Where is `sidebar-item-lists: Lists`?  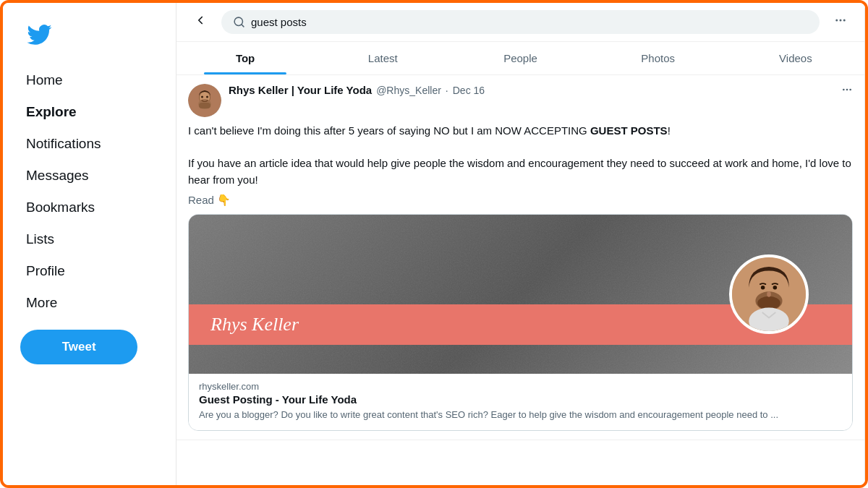 sidebar-item-lists: Lists is located at coordinates (90, 239).